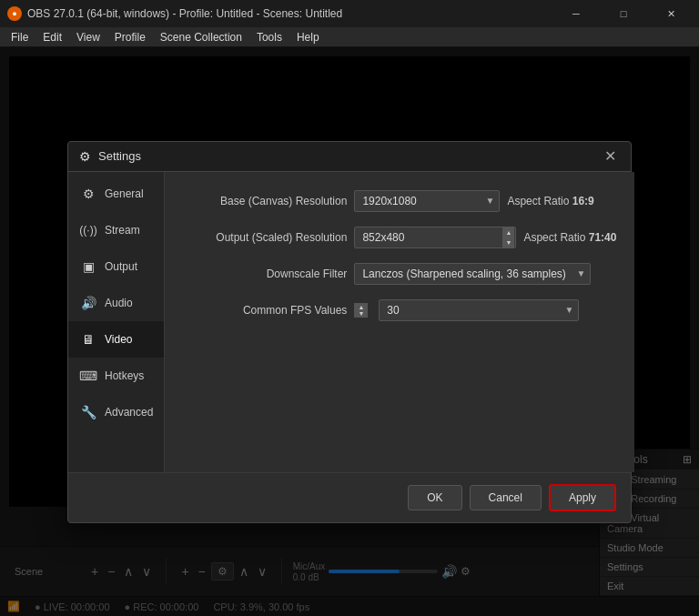 The image size is (699, 616). What do you see at coordinates (130, 36) in the screenshot?
I see `menu-item-profile: Profile` at bounding box center [130, 36].